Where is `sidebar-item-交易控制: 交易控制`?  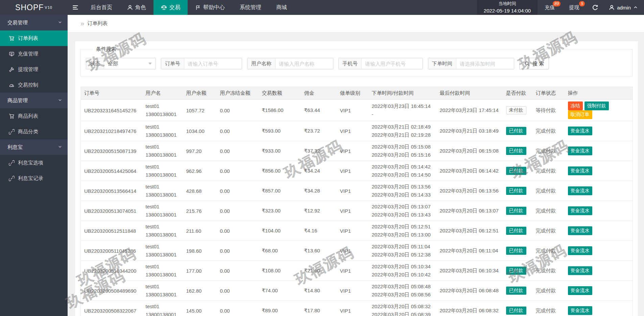 sidebar-item-交易控制: 交易控制 is located at coordinates (34, 85).